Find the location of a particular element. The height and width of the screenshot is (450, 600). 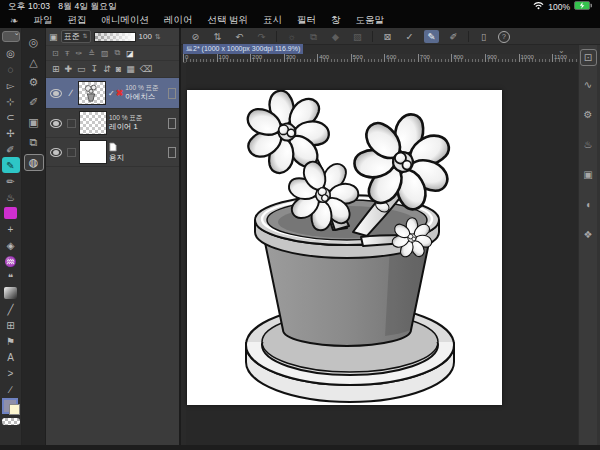

gradient-tool is located at coordinates (10, 293).